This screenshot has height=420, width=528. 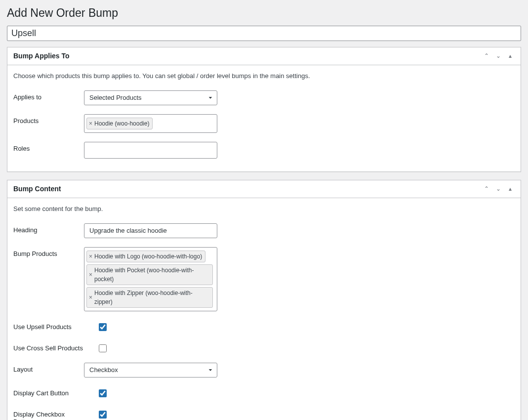 I want to click on applies-to-select: Selected Products, so click(x=151, y=98).